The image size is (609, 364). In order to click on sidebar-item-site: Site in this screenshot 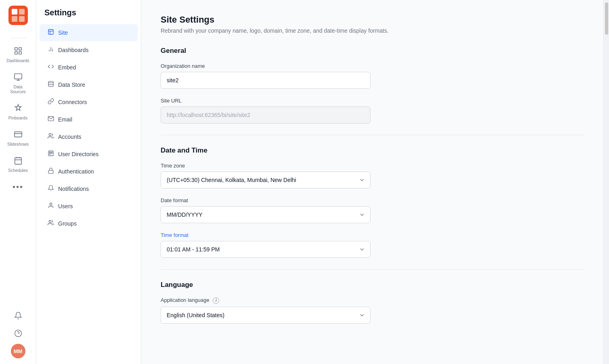, I will do `click(89, 33)`.